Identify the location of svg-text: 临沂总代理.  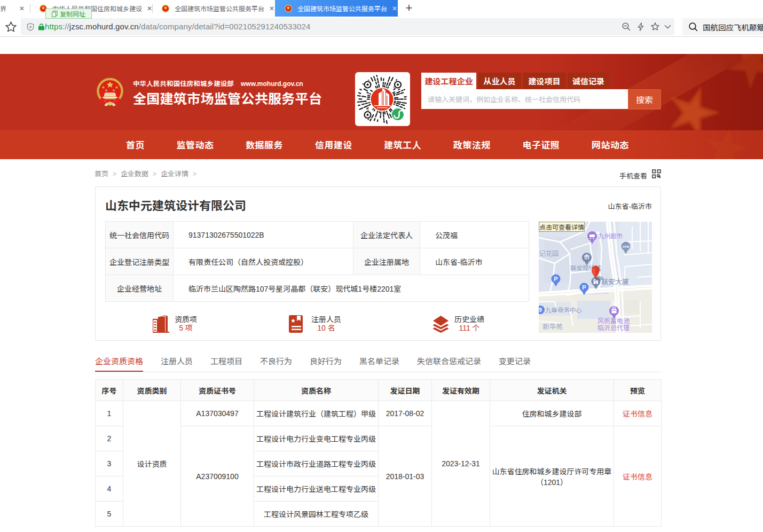
(613, 328).